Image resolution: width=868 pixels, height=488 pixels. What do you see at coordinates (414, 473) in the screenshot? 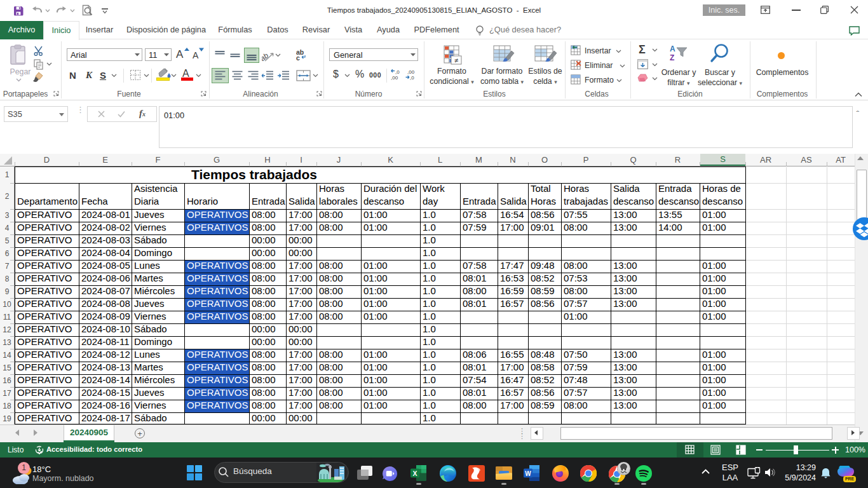
I see `svg-text: X` at bounding box center [414, 473].